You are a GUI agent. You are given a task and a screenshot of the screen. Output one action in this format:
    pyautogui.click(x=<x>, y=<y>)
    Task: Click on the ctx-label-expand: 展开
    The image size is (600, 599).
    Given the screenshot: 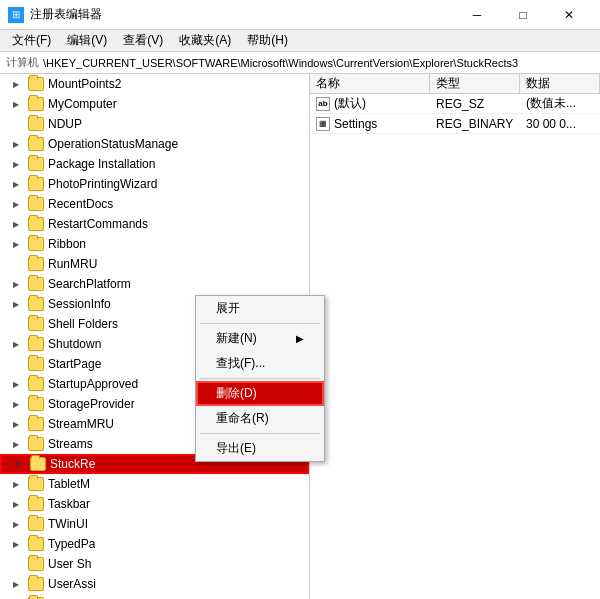 What is the action you would take?
    pyautogui.click(x=228, y=308)
    